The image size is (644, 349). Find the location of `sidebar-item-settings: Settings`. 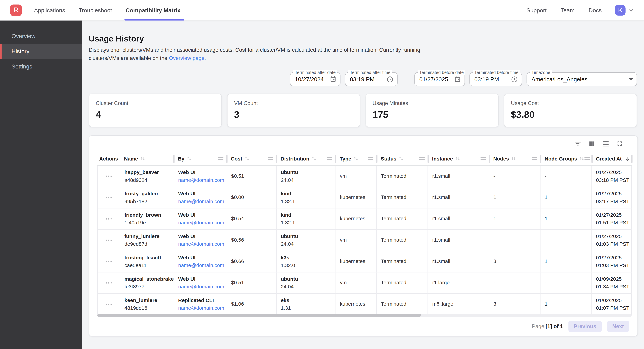

sidebar-item-settings: Settings is located at coordinates (41, 66).